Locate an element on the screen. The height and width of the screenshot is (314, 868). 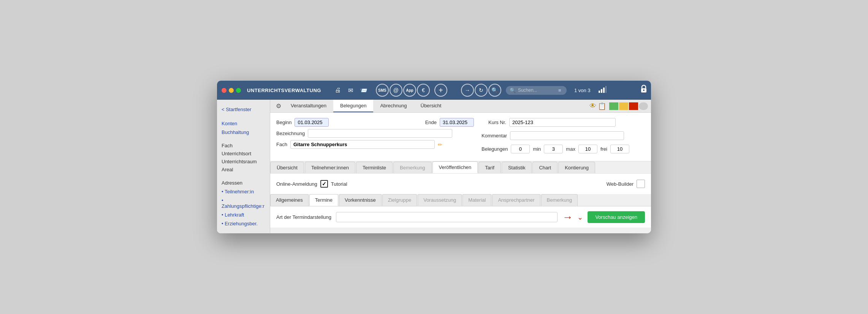
sidebar-adressen-title: Adressen is located at coordinates (243, 183).